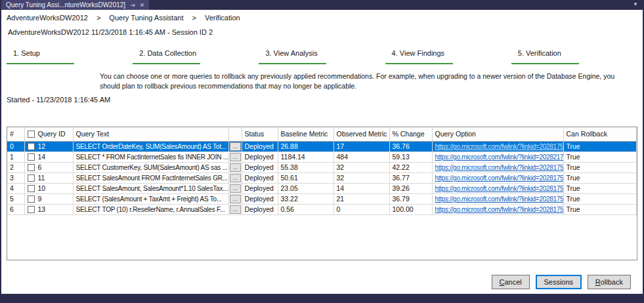 The width and height of the screenshot is (644, 303). What do you see at coordinates (16, 167) in the screenshot?
I see `row-index-cell: 2` at bounding box center [16, 167].